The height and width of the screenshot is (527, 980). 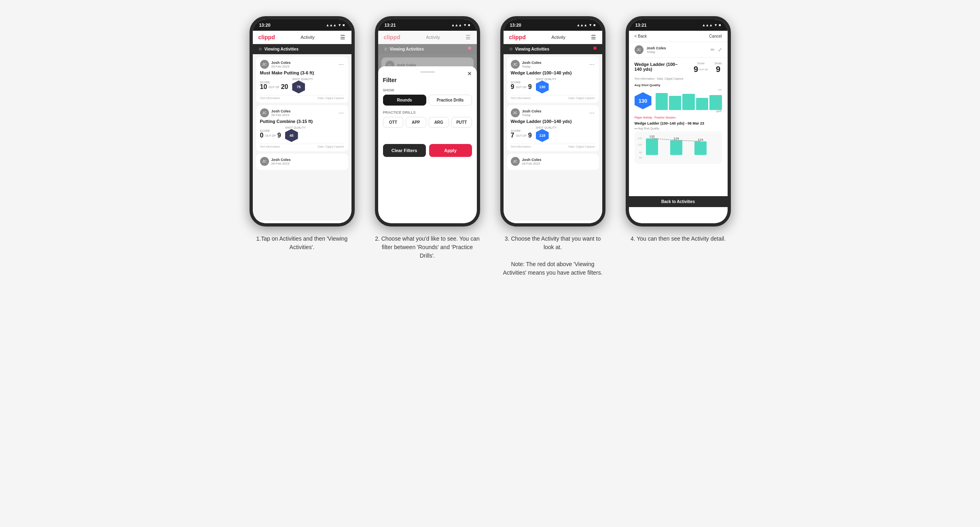 I want to click on clear-filters-button: Clear Filters, so click(x=404, y=150).